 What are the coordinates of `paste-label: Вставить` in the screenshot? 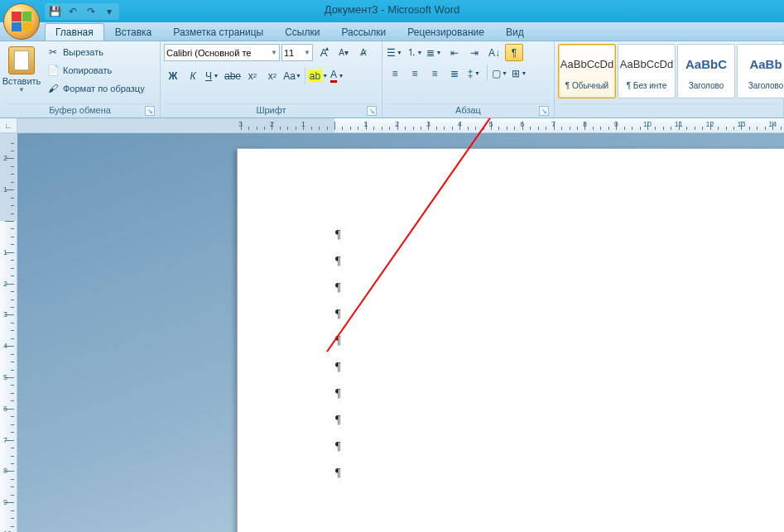 It's located at (22, 81).